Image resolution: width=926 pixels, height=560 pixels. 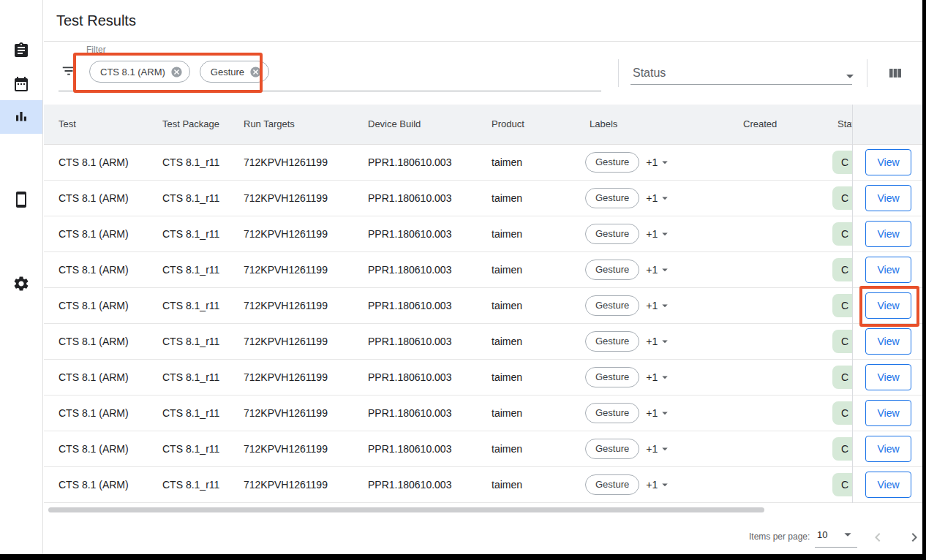 I want to click on column-header-created: Created, so click(x=760, y=124).